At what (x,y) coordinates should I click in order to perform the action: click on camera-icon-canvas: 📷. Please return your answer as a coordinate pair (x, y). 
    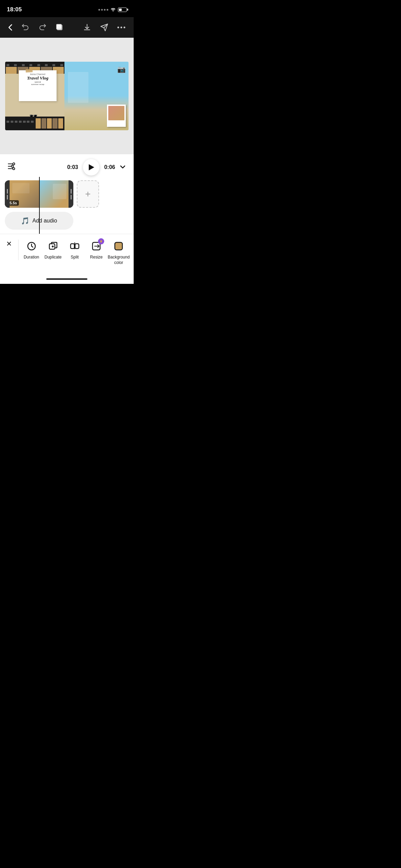
    Looking at the image, I should click on (121, 69).